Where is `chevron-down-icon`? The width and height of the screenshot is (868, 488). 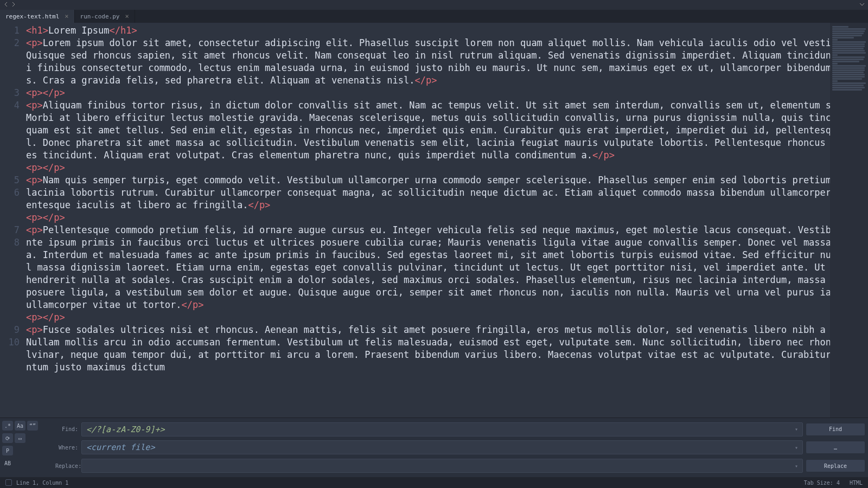
chevron-down-icon is located at coordinates (862, 5).